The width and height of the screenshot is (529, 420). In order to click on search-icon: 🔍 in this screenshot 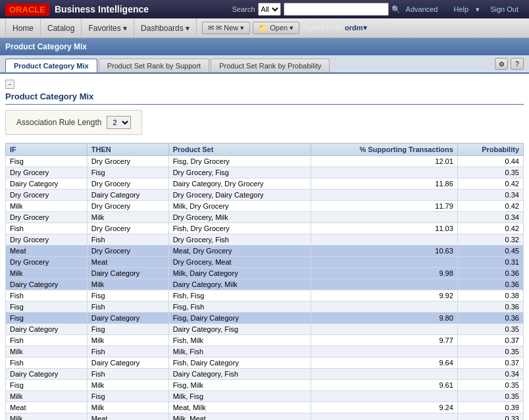, I will do `click(396, 9)`.